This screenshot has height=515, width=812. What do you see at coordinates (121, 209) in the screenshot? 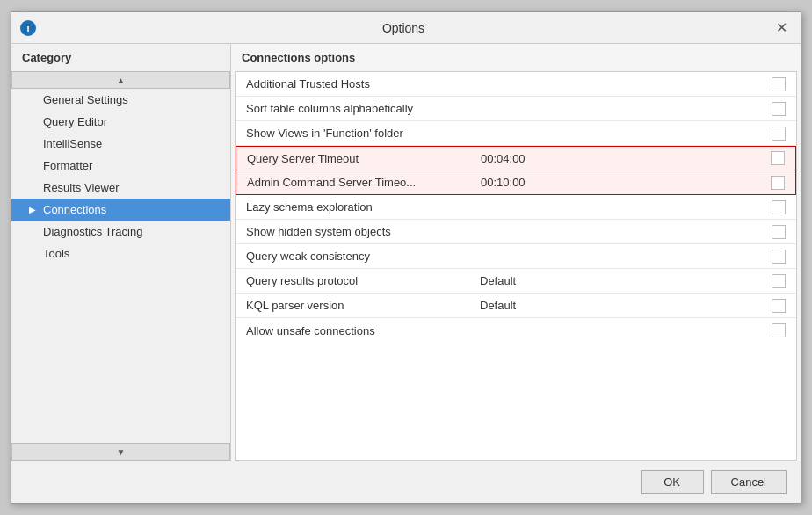
I see `sidebar-item-connections: ▶Connections` at bounding box center [121, 209].